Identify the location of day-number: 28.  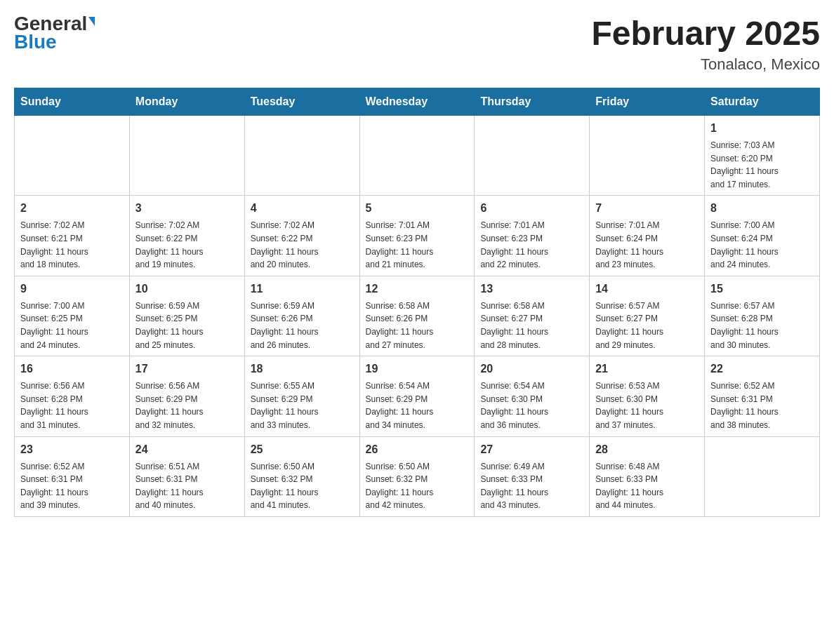
(647, 450).